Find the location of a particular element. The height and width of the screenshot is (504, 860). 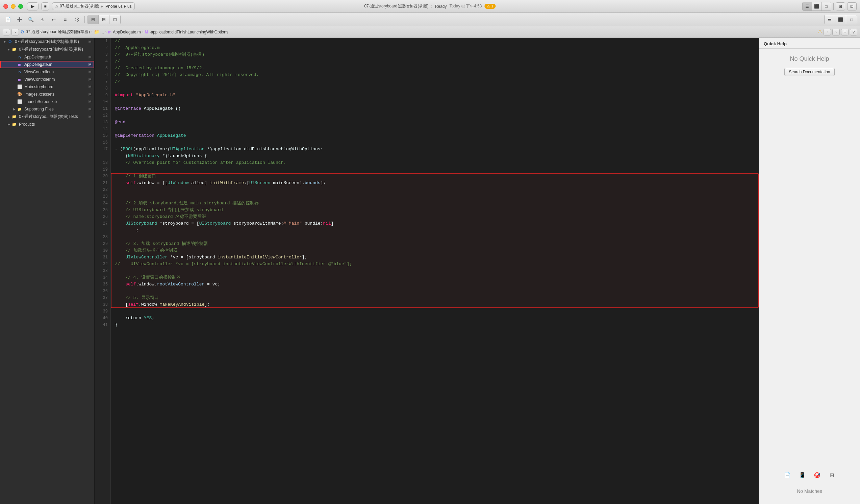

quick-help-body: No Quick Help Search Documentation 📄 📱 🎯… is located at coordinates (809, 276).